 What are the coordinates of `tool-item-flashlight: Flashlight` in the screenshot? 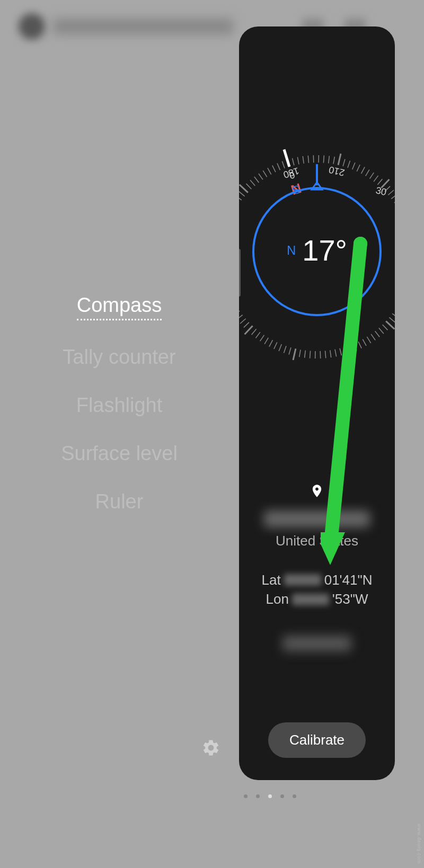 It's located at (119, 406).